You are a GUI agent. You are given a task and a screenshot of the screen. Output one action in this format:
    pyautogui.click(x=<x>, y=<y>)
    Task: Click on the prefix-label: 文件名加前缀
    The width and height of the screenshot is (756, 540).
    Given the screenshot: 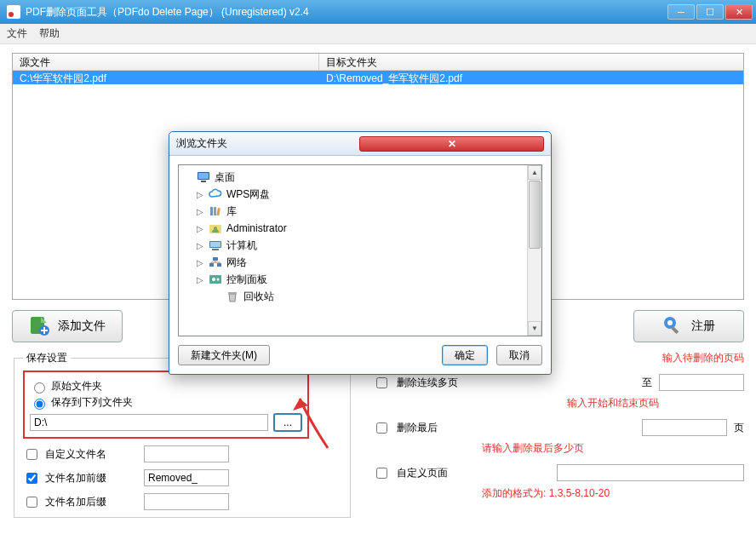 What is the action you would take?
    pyautogui.click(x=92, y=479)
    